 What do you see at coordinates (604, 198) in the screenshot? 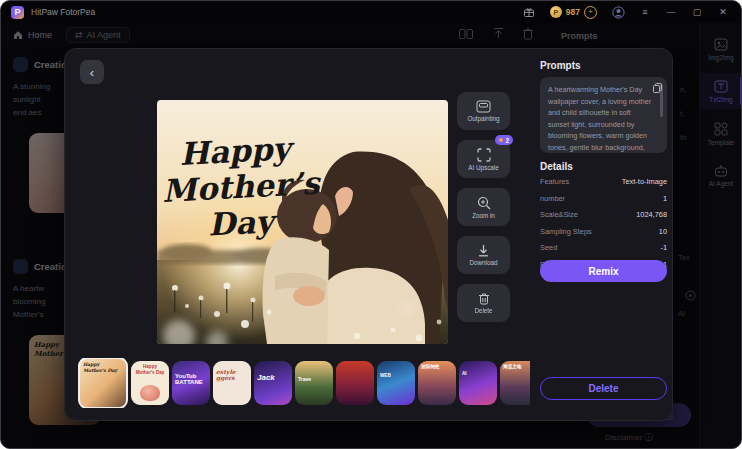
I see `detail-row: number1` at bounding box center [604, 198].